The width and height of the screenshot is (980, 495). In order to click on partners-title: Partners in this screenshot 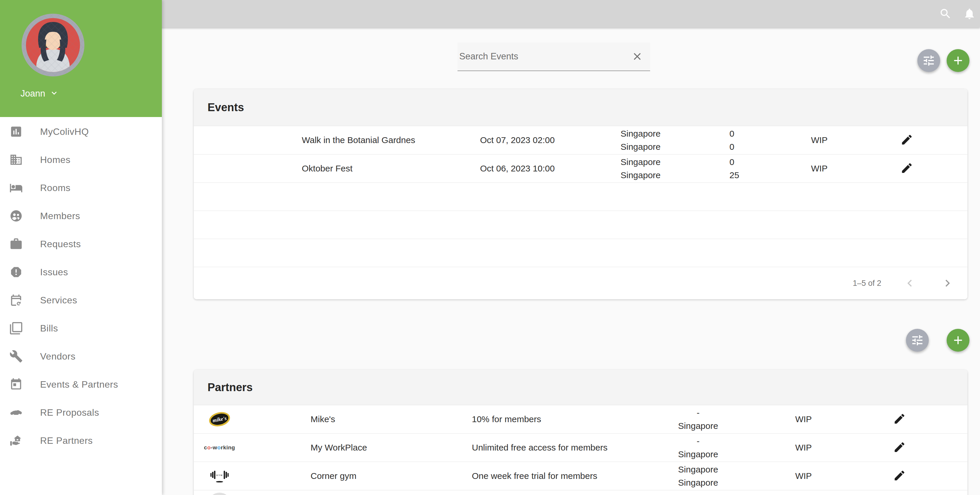, I will do `click(230, 388)`.